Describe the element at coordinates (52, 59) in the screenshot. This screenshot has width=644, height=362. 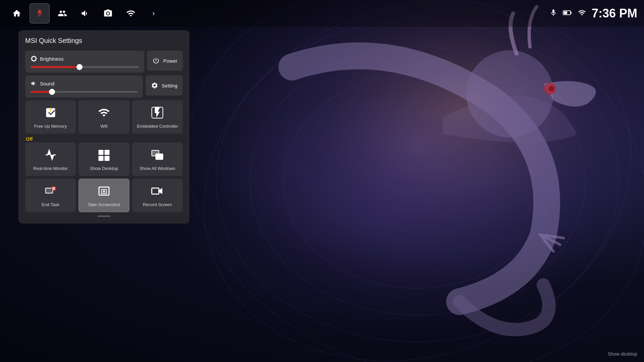
I see `brightness-text: Brightness` at that location.